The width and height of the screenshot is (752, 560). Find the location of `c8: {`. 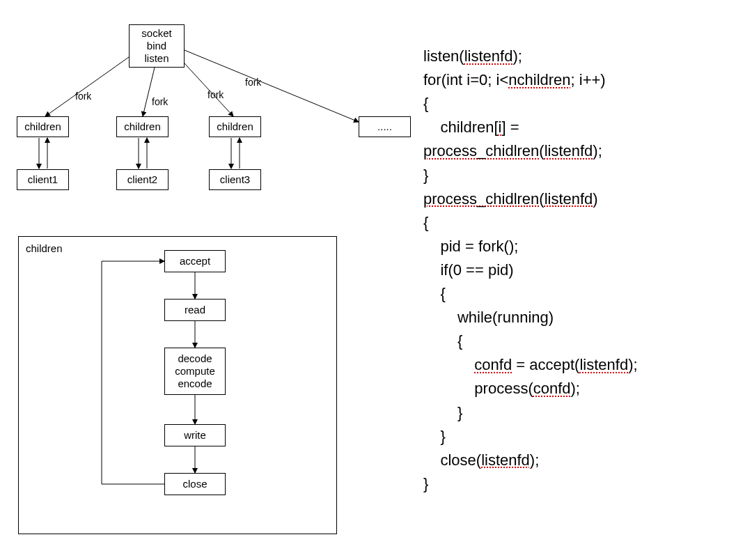

c8: { is located at coordinates (426, 223).